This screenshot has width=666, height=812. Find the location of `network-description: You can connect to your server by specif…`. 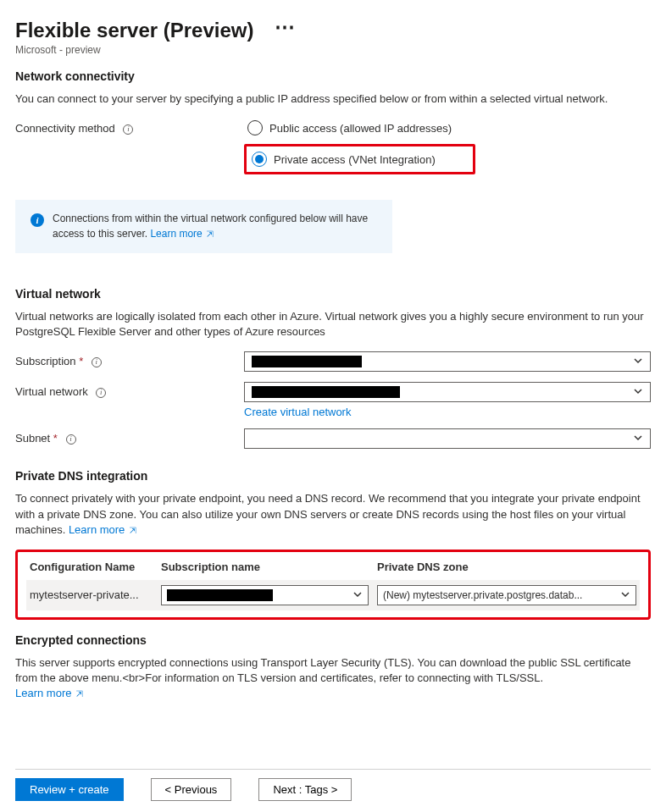

network-description: You can connect to your server by specif… is located at coordinates (333, 99).